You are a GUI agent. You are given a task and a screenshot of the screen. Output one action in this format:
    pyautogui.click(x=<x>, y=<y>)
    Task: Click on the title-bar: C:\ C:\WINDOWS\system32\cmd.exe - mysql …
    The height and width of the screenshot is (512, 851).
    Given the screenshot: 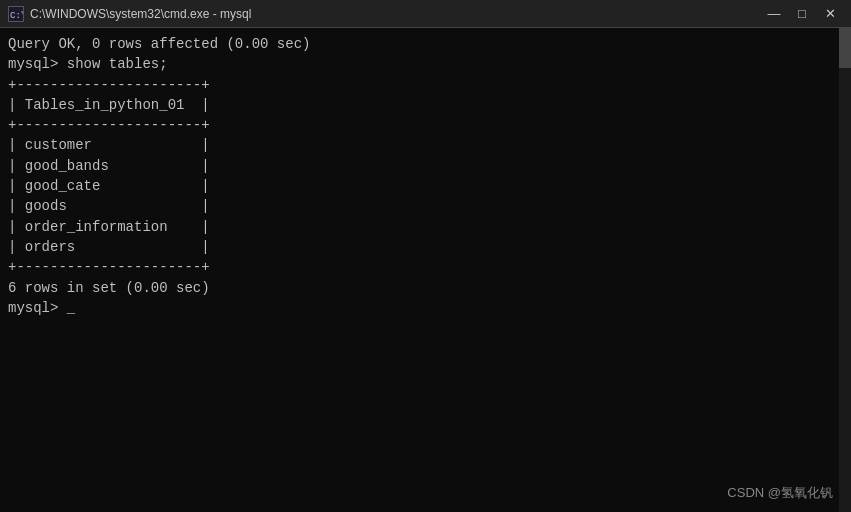 What is the action you would take?
    pyautogui.click(x=426, y=14)
    